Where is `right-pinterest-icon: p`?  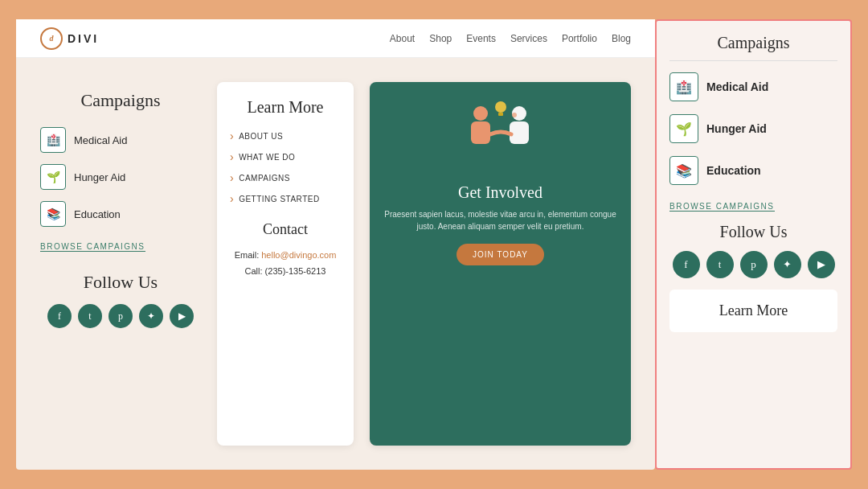
right-pinterest-icon: p is located at coordinates (754, 265).